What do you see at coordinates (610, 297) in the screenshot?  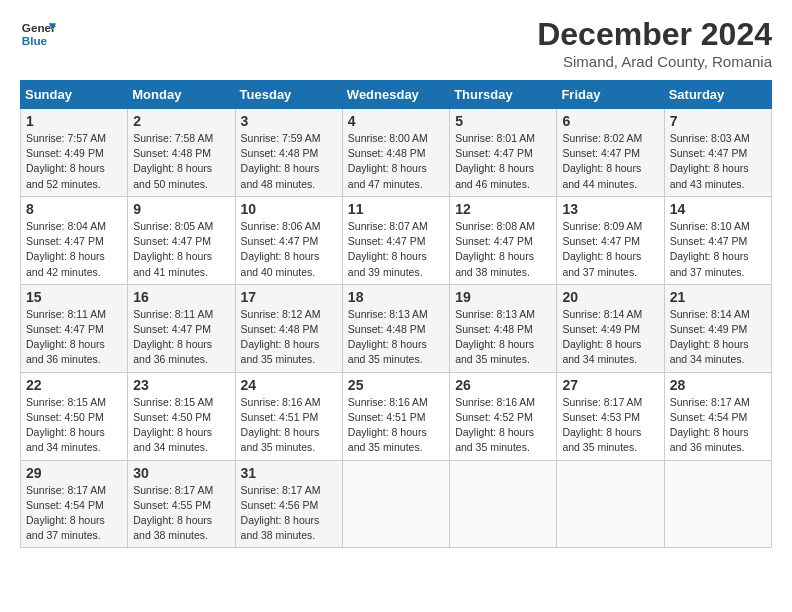 I see `day-number: 20` at bounding box center [610, 297].